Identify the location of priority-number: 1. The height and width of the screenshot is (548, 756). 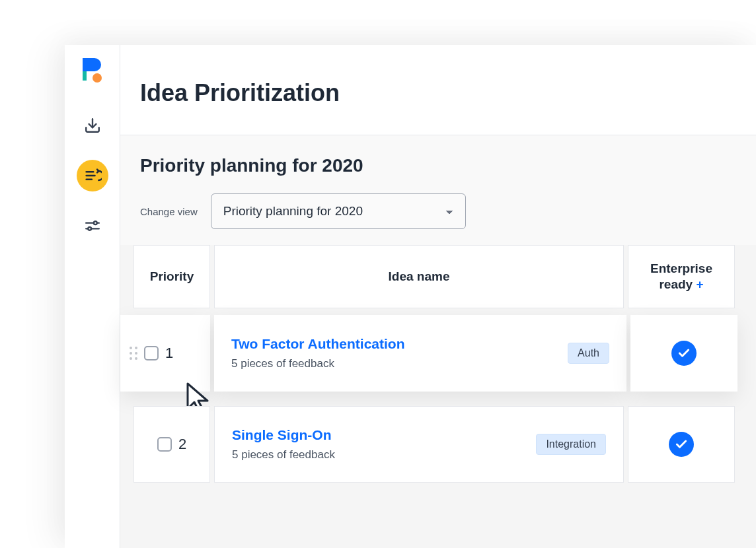
(169, 353).